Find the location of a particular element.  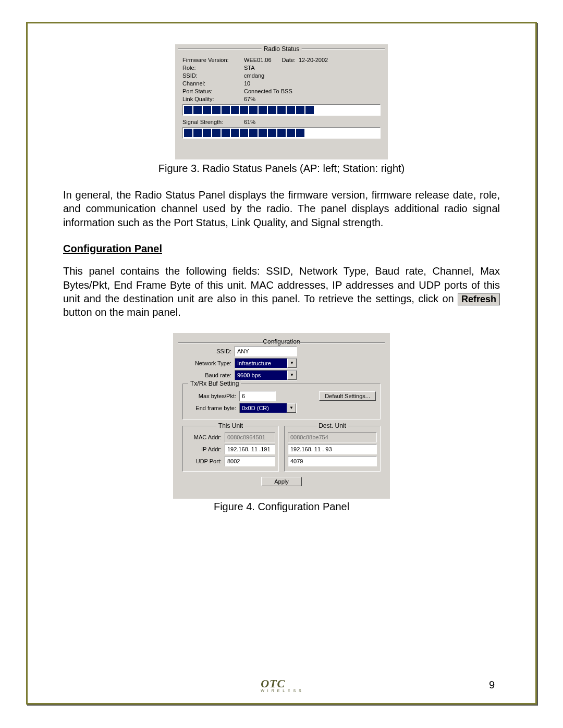

label-cfg-ssid: SSID: is located at coordinates (209, 351).